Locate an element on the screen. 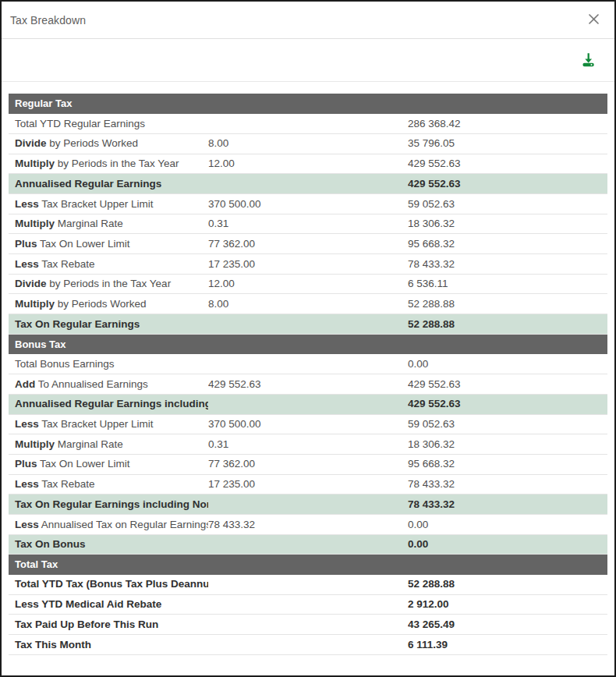 This screenshot has height=677, width=616. table-row: Less YTD Medical Aid Rebate2 912.00 is located at coordinates (308, 604).